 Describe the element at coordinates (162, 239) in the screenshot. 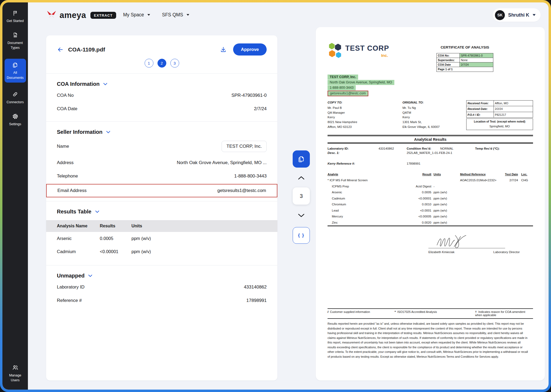

I see `table-row-arsenic: Arsenic 0.0005 ppm (w/v)` at that location.